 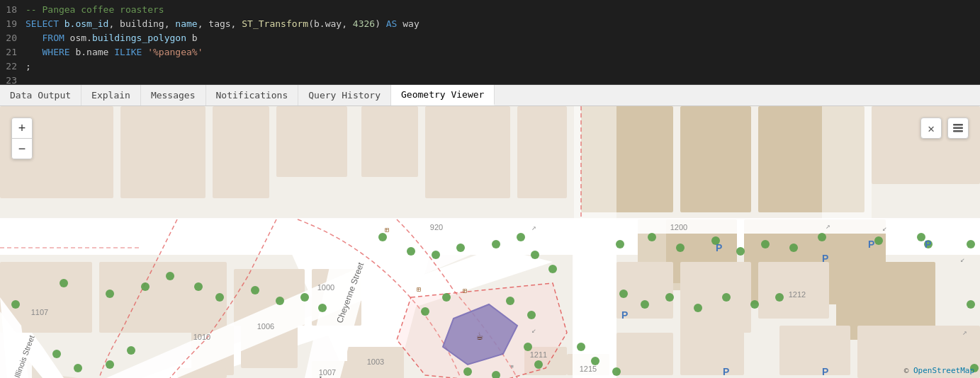 What do you see at coordinates (344, 95) in the screenshot?
I see `tab-query-history: Query History` at bounding box center [344, 95].